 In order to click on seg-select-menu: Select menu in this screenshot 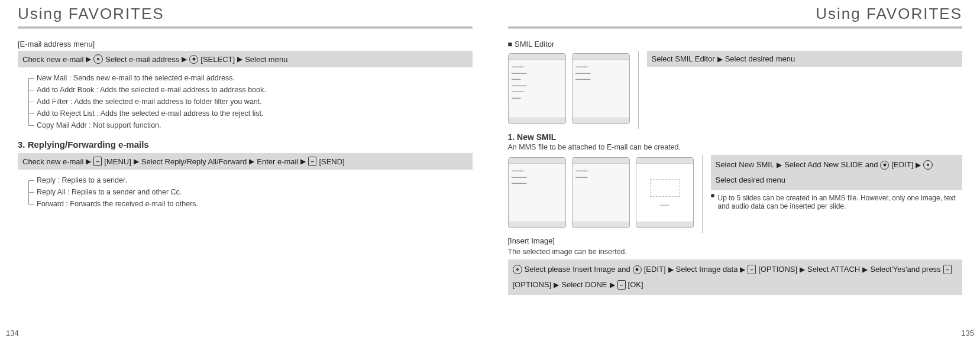, I will do `click(266, 59)`.